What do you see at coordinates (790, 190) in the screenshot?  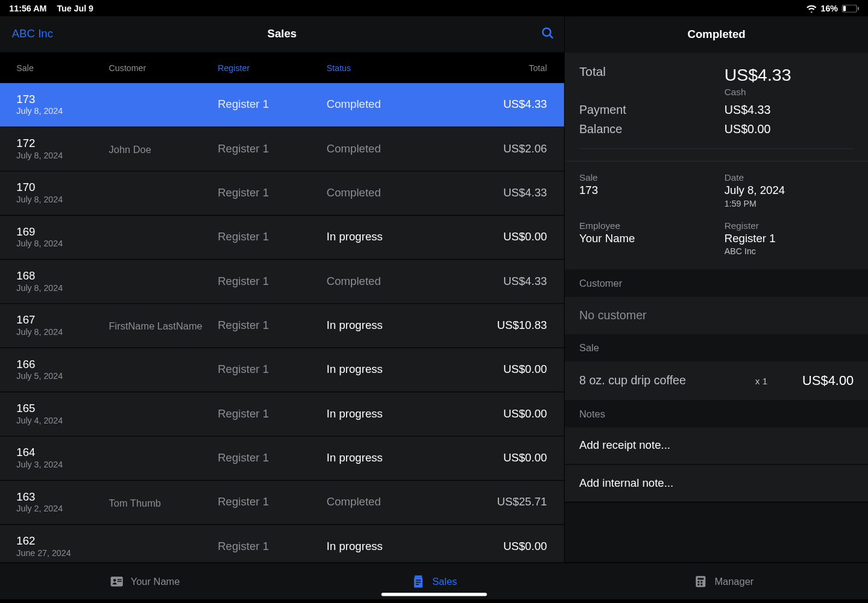 I see `date-value: July 8, 2024` at bounding box center [790, 190].